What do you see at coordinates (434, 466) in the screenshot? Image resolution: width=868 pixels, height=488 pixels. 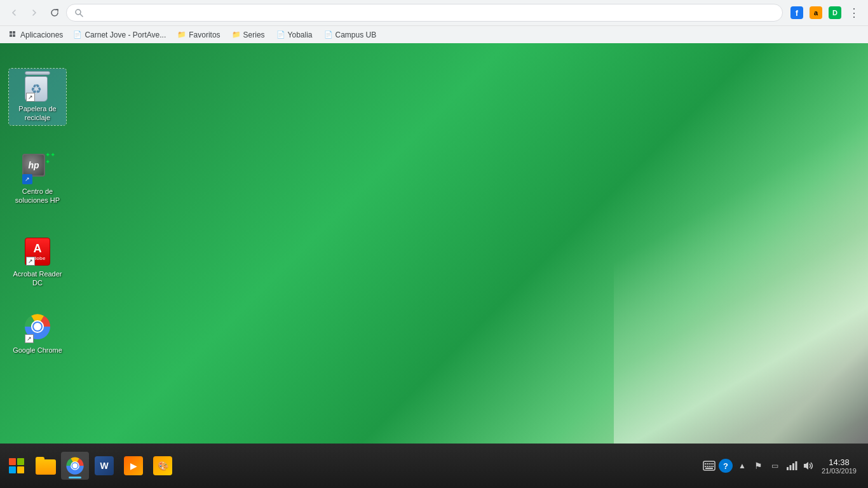 I see `taskbar: W ▶ 🎨 ?` at bounding box center [434, 466].